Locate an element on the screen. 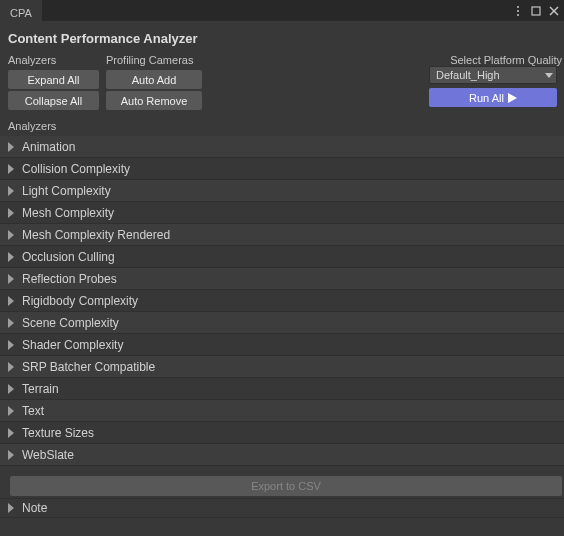 This screenshot has width=564, height=536. play-icon is located at coordinates (512, 98).